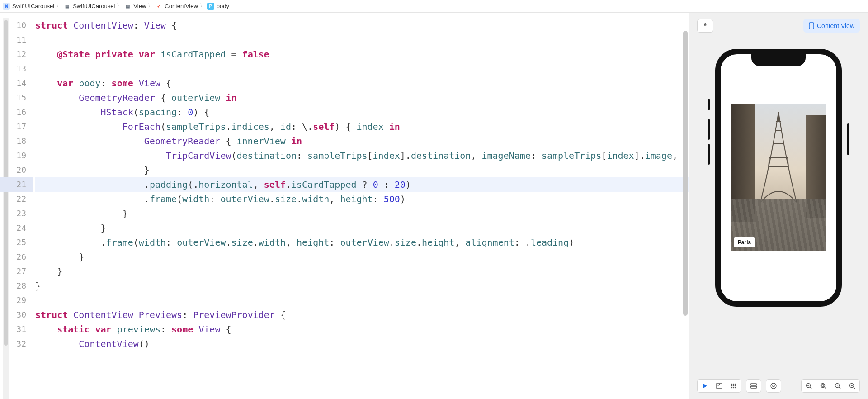  Describe the element at coordinates (16, 214) in the screenshot. I see `line-number: 23` at that location.